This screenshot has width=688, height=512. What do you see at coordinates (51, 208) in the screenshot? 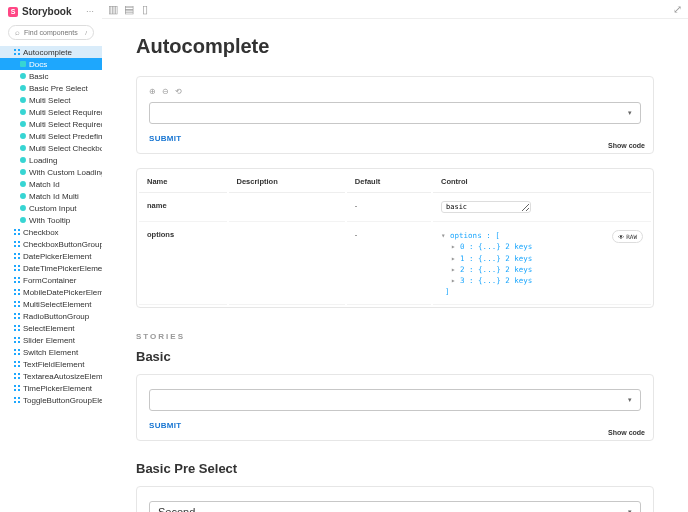
I see `tree-story-item: Custom Input` at bounding box center [51, 208].